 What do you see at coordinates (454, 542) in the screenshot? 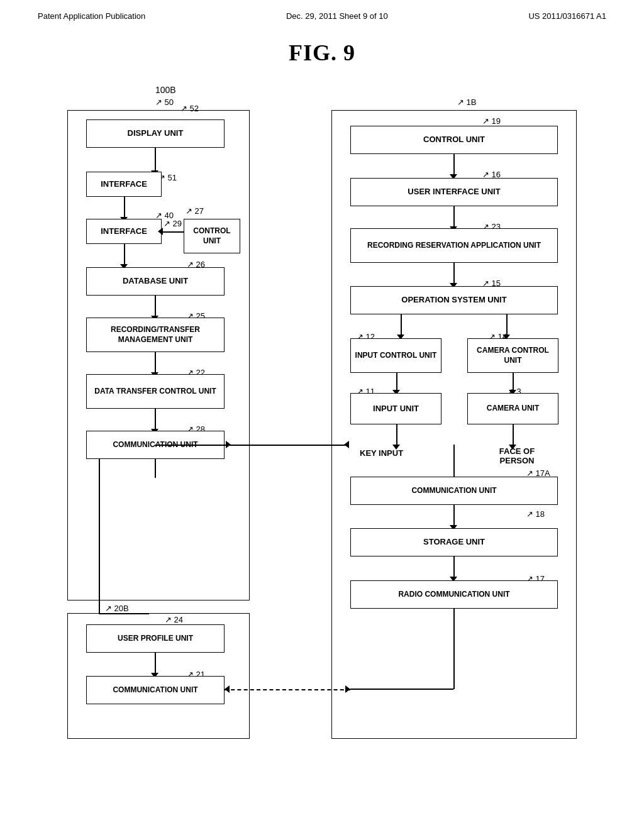
I see `storage-unit-box: STORAGE UNIT` at bounding box center [454, 542].